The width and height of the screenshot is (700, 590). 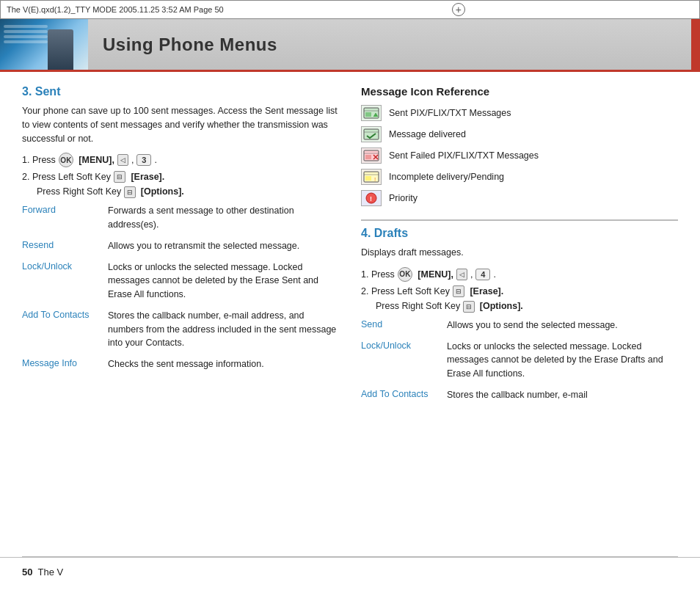 What do you see at coordinates (519, 113) in the screenshot?
I see `icon-row-sent-pix: Sent PIX/FLIX/TXT Messages` at bounding box center [519, 113].